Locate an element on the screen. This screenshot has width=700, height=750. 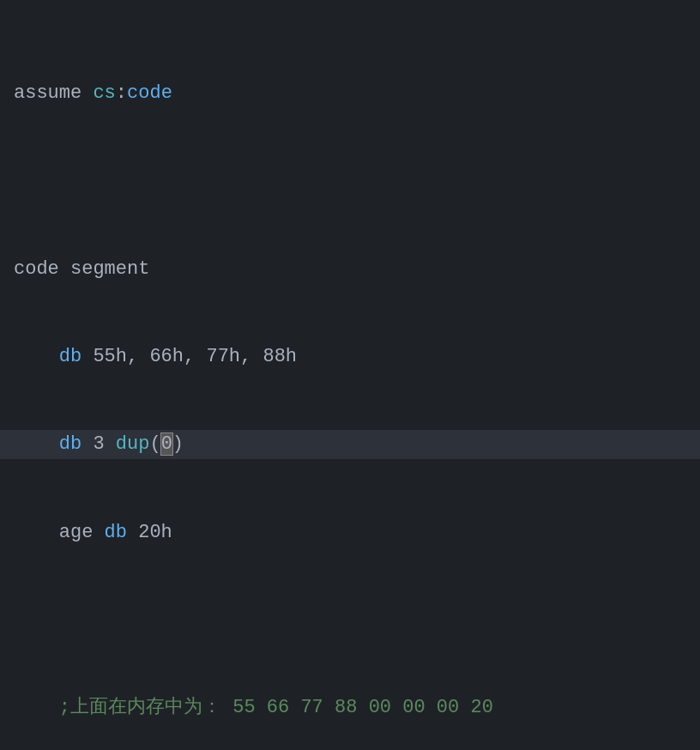
keyword-db-1: db is located at coordinates (70, 357).